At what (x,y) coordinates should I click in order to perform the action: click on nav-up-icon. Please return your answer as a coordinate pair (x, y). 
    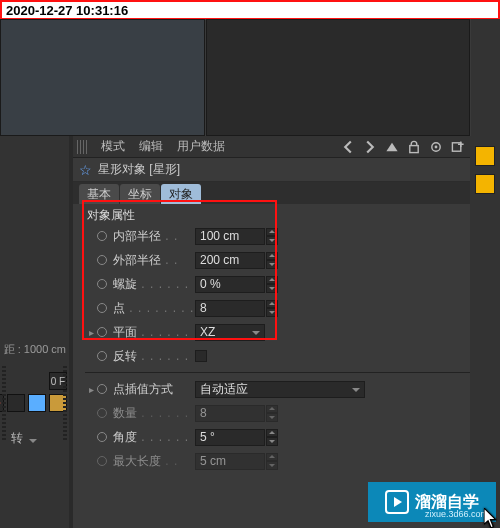
    Looking at the image, I should click on (392, 147).